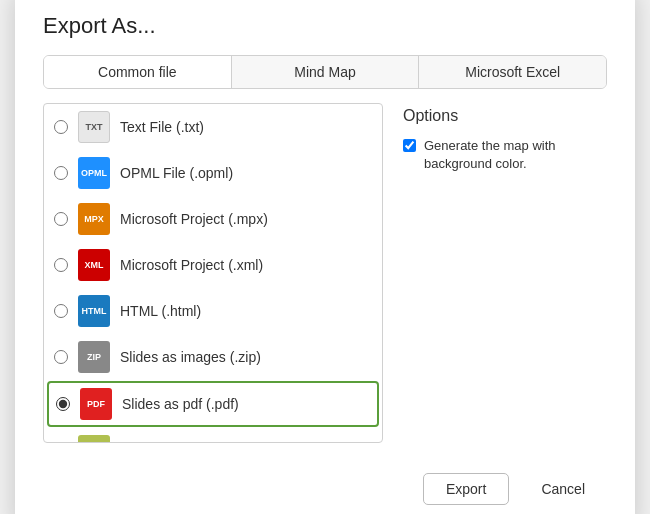  What do you see at coordinates (61, 219) in the screenshot?
I see `radio-mpx` at bounding box center [61, 219].